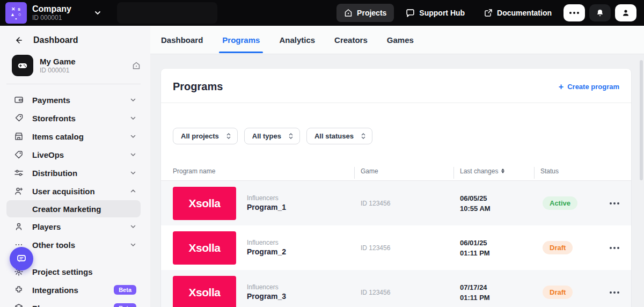  What do you see at coordinates (74, 303) in the screenshot?
I see `sidebar-item-partial: Play... Beta` at bounding box center [74, 303].